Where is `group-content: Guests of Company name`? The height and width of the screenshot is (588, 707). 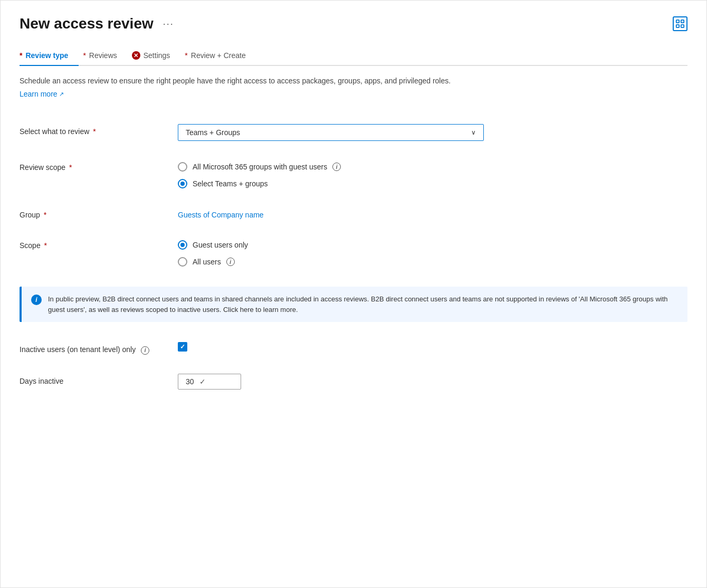
group-content: Guests of Company name is located at coordinates (433, 213).